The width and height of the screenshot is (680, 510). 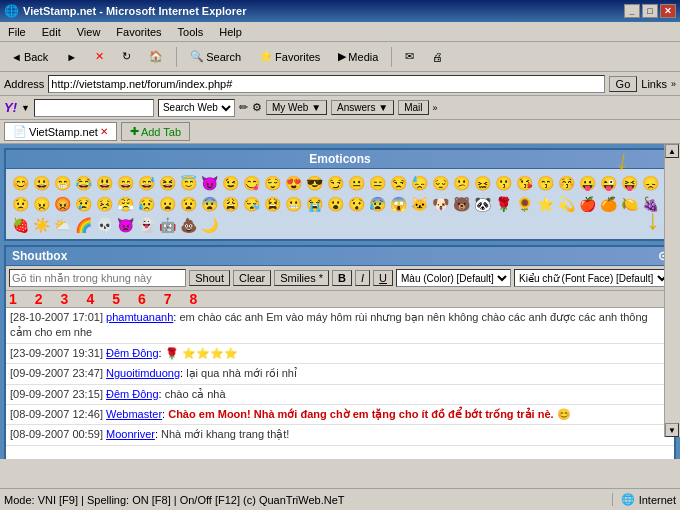 I want to click on emoticon: 😞, so click(x=650, y=183).